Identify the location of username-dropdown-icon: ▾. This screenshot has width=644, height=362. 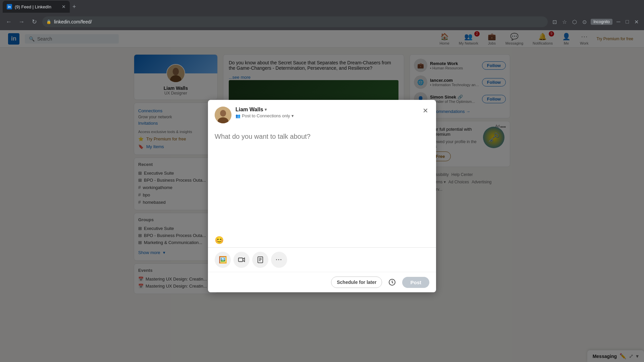
(266, 110).